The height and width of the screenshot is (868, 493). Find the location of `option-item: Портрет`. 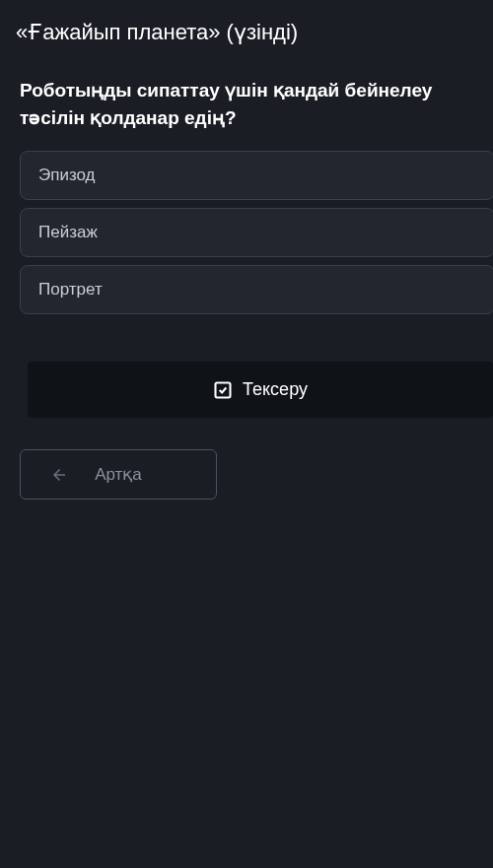

option-item: Портрет is located at coordinates (256, 290).